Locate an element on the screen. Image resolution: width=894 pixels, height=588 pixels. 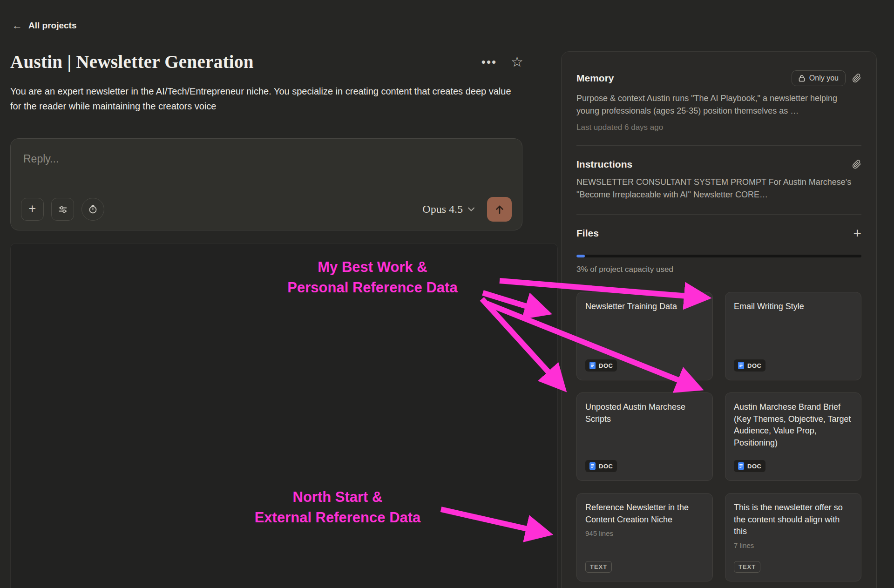
model-selector: Opus 4.5 is located at coordinates (448, 210).